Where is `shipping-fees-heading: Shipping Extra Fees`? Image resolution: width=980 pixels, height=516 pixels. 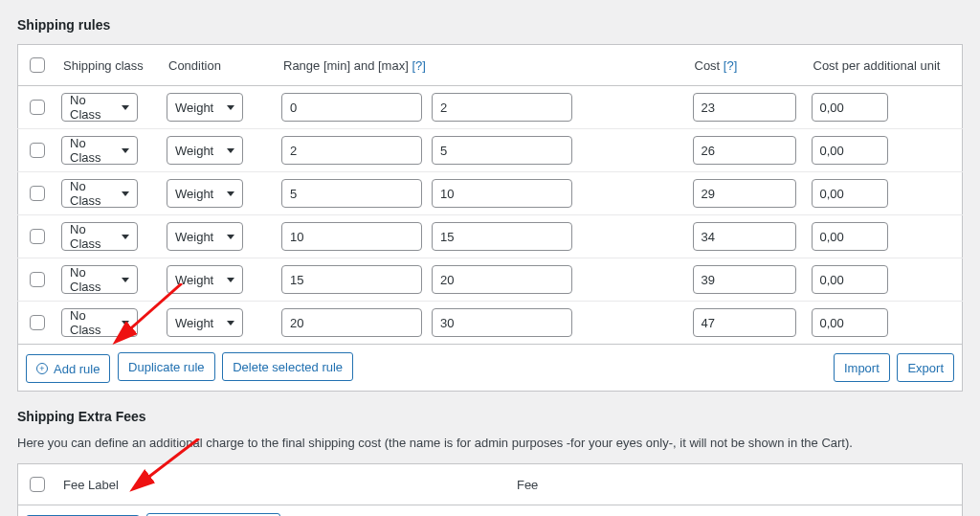
shipping-fees-heading: Shipping Extra Fees is located at coordinates (490, 416).